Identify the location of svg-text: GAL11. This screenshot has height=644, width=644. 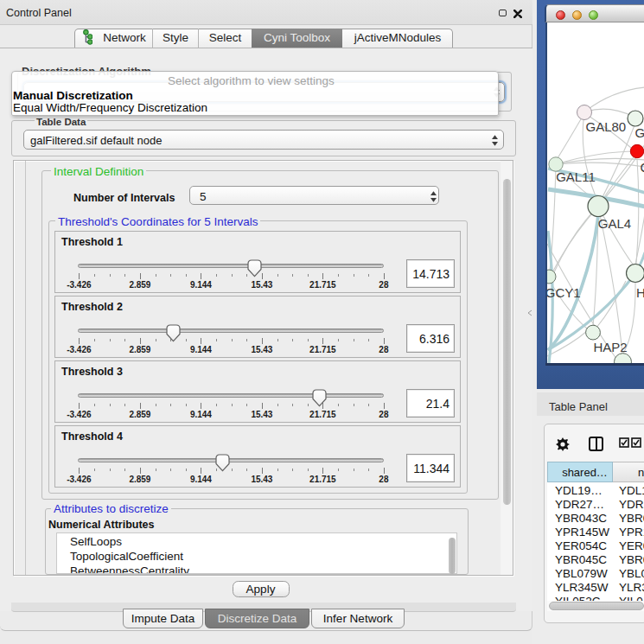
(576, 176).